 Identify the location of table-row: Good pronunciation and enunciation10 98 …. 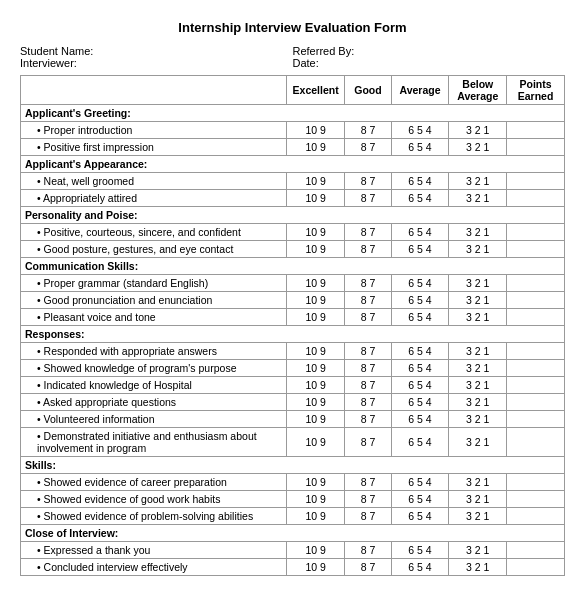
(293, 300).